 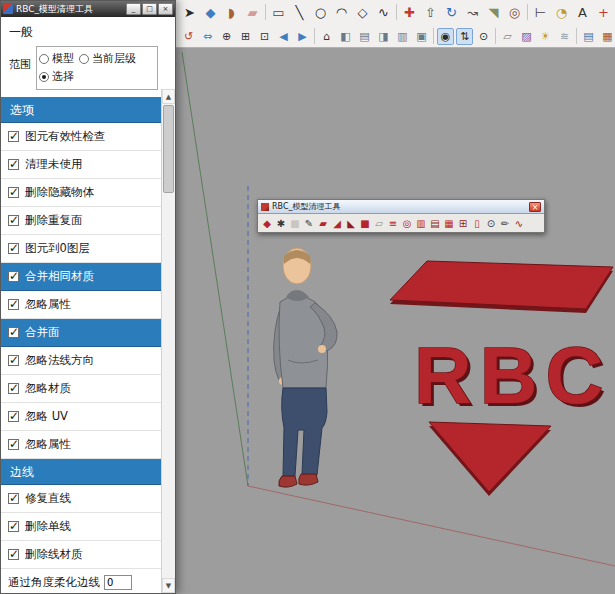 What do you see at coordinates (401, 207) in the screenshot?
I see `floating-toolbar-titlebar: RBC_模型清理工具 ×` at bounding box center [401, 207].